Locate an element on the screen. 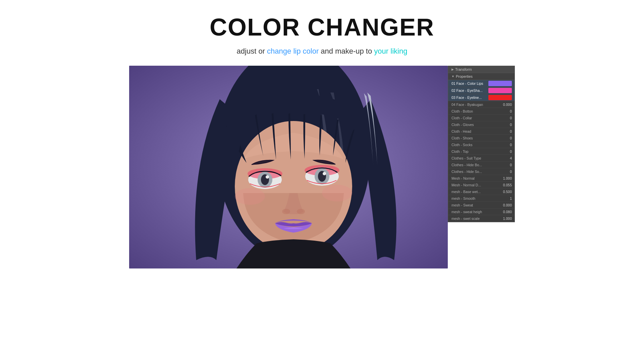 The image size is (644, 362). prop-row-eyeshadow: 02 Face - EyeSha... is located at coordinates (481, 90).